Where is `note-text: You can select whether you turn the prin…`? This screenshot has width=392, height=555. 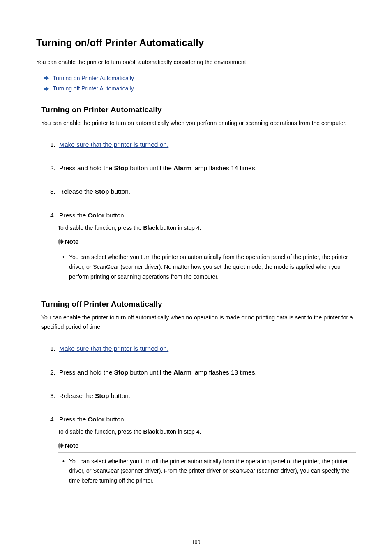
note-text: You can select whether you turn the prin… is located at coordinates (210, 267).